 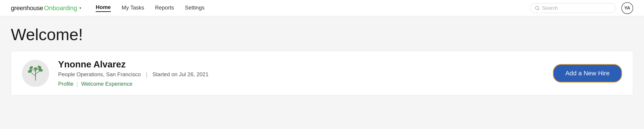 What do you see at coordinates (322, 8) in the screenshot?
I see `navbar: greenhouseOnboarding ▾ Home My Tasks Rep…` at bounding box center [322, 8].